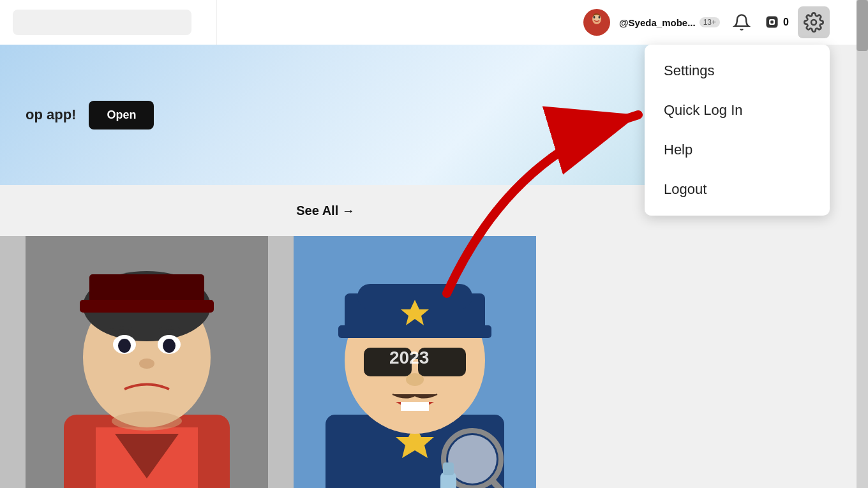  Describe the element at coordinates (742, 22) in the screenshot. I see `bell-button` at that location.